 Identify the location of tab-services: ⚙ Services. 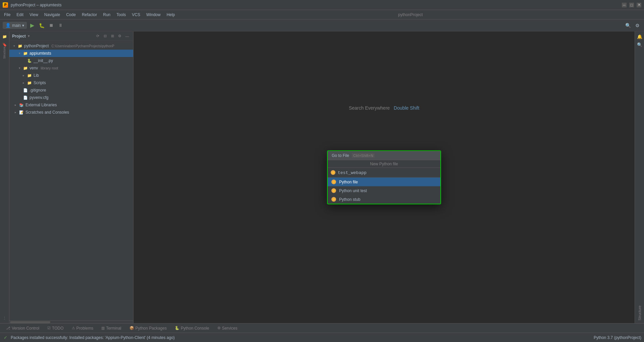
(227, 328).